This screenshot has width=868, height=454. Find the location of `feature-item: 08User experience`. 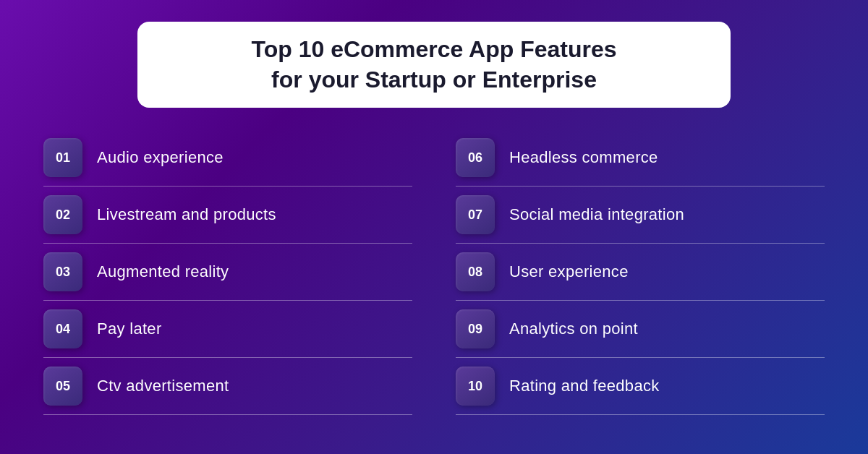

feature-item: 08User experience is located at coordinates (640, 272).